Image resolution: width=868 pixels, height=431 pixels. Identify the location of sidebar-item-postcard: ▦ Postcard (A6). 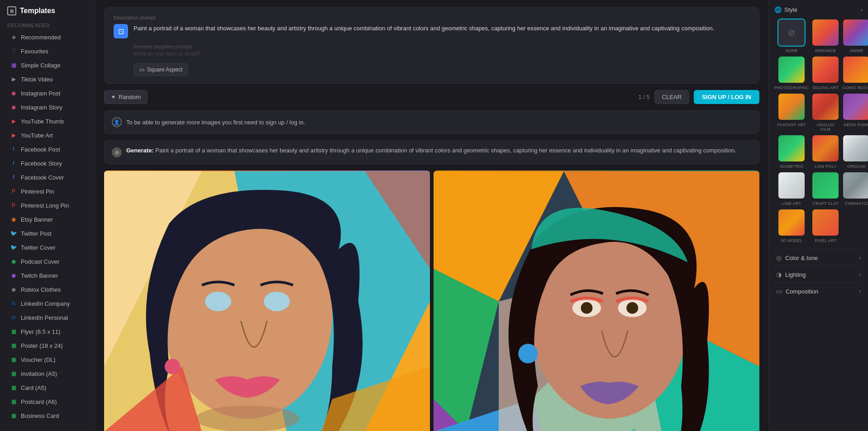
(47, 402).